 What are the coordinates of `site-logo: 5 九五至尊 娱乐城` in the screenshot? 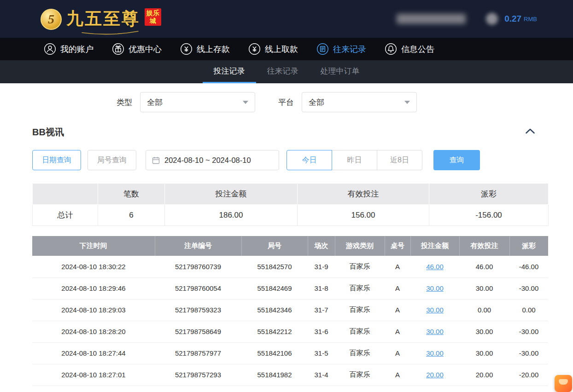 It's located at (101, 19).